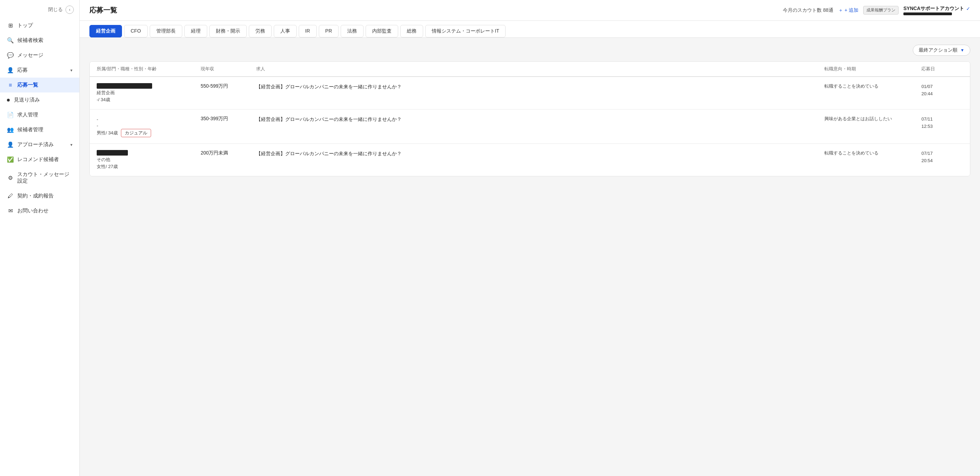  I want to click on sidebar-item-recommend: ✅ レコメンド候補者, so click(40, 160).